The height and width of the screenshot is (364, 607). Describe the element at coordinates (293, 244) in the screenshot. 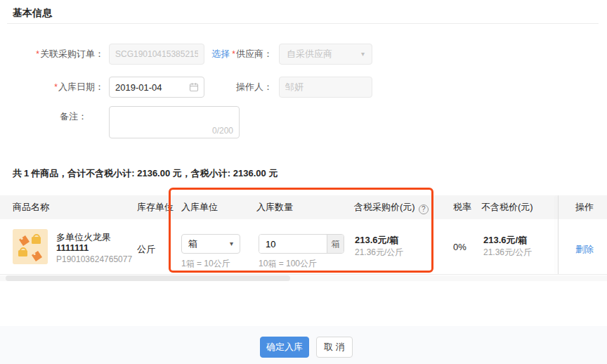

I see `inbound-qty-input` at that location.